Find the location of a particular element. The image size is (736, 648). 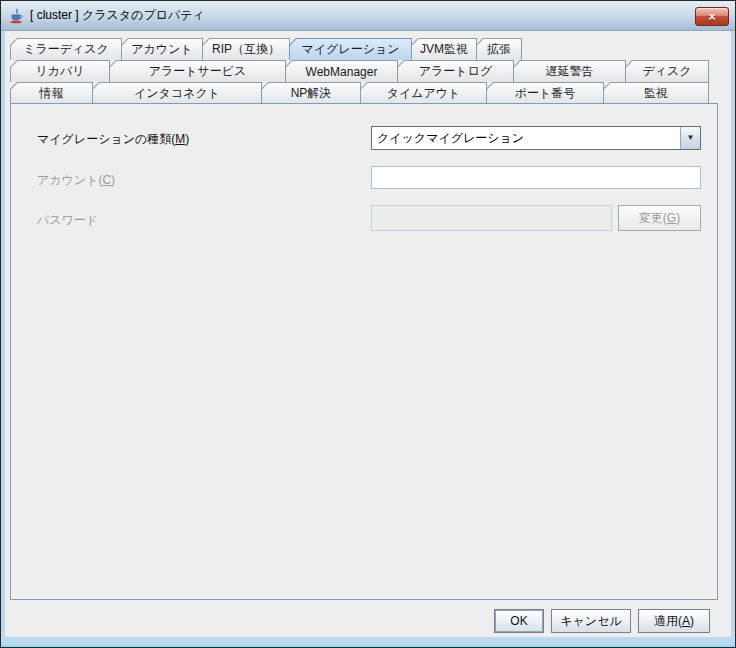

tab-interconnect: インタコネクト is located at coordinates (177, 93).